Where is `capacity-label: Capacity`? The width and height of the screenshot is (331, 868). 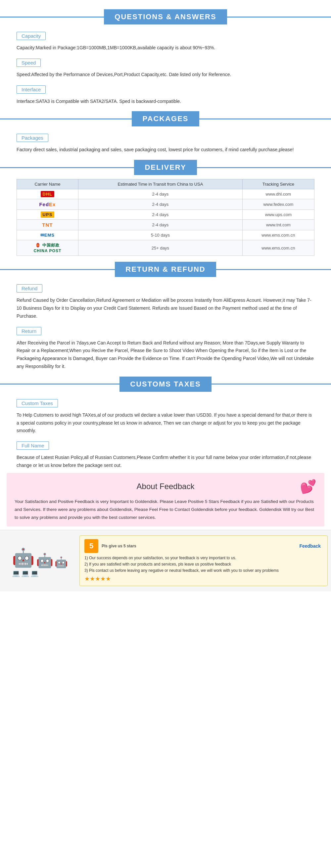 capacity-label: Capacity is located at coordinates (31, 36).